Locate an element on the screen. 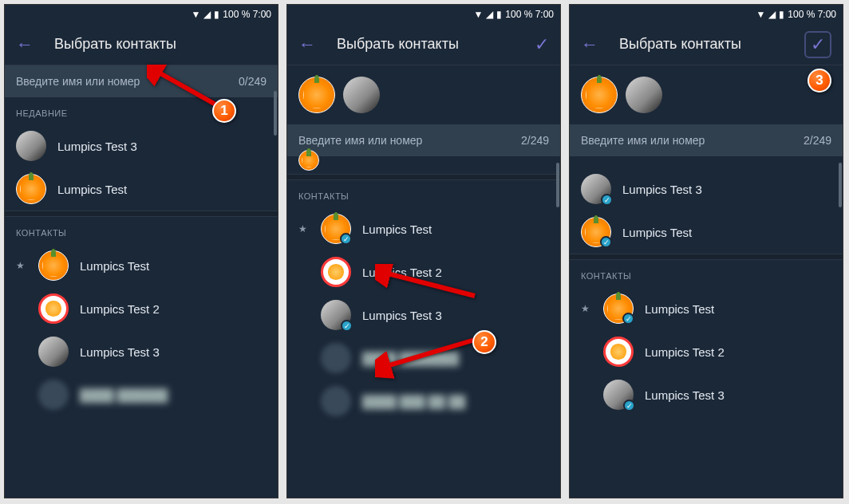 This screenshot has width=849, height=504. list-item: Lumpics Test is located at coordinates (141, 189).